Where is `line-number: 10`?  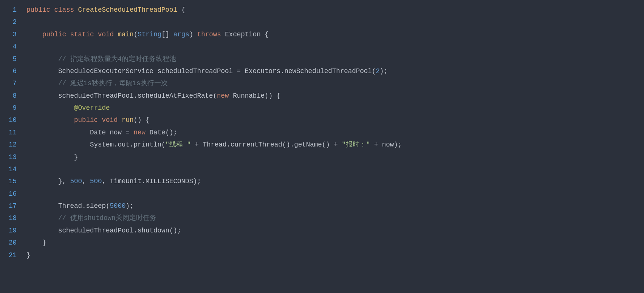 line-number: 10 is located at coordinates (9, 120).